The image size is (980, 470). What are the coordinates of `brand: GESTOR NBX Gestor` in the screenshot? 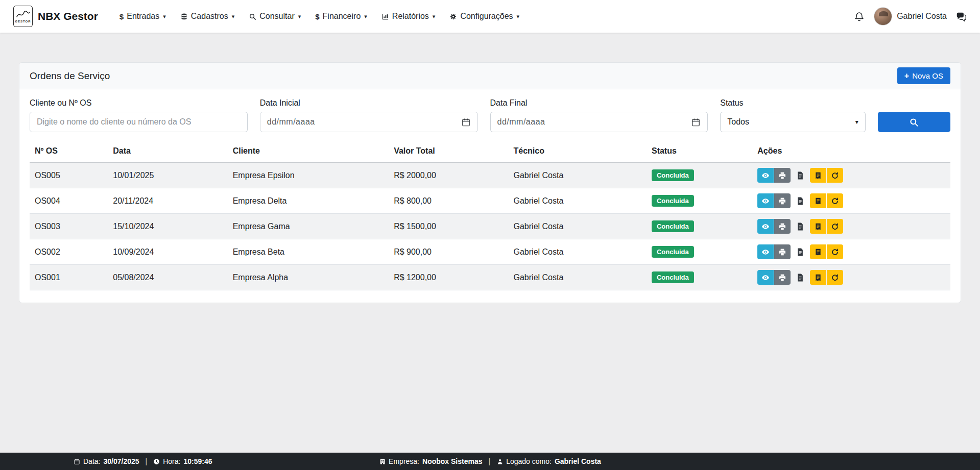 It's located at (56, 16).